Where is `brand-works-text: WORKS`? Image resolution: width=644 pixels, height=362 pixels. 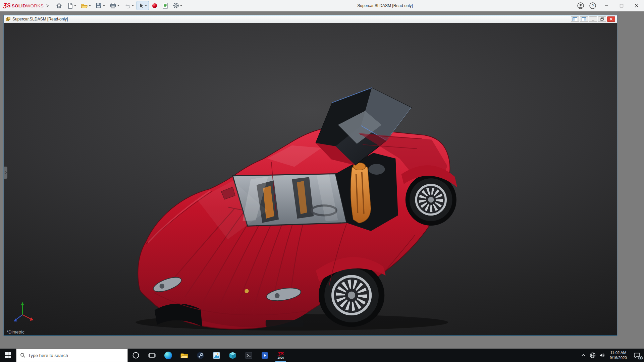 brand-works-text: WORKS is located at coordinates (35, 6).